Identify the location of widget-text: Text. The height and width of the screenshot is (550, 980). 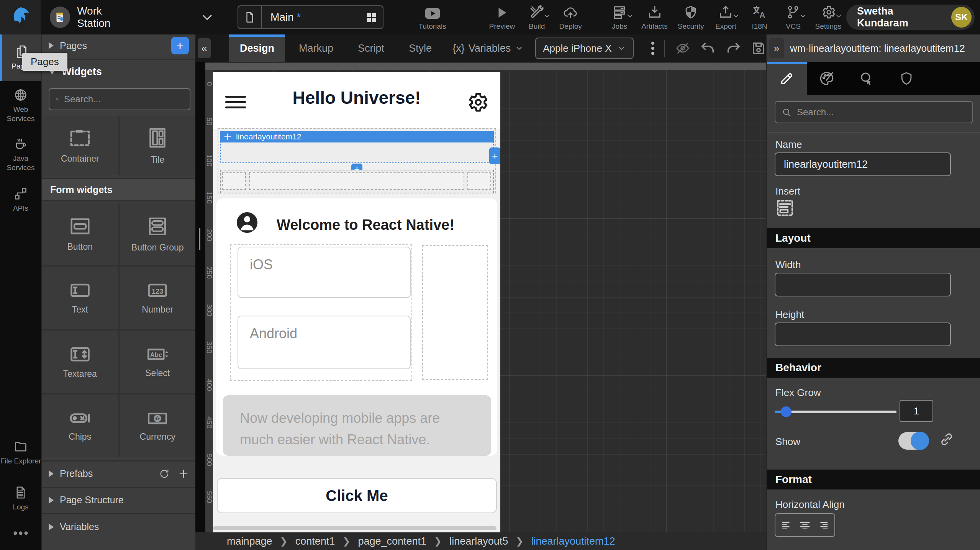
(80, 298).